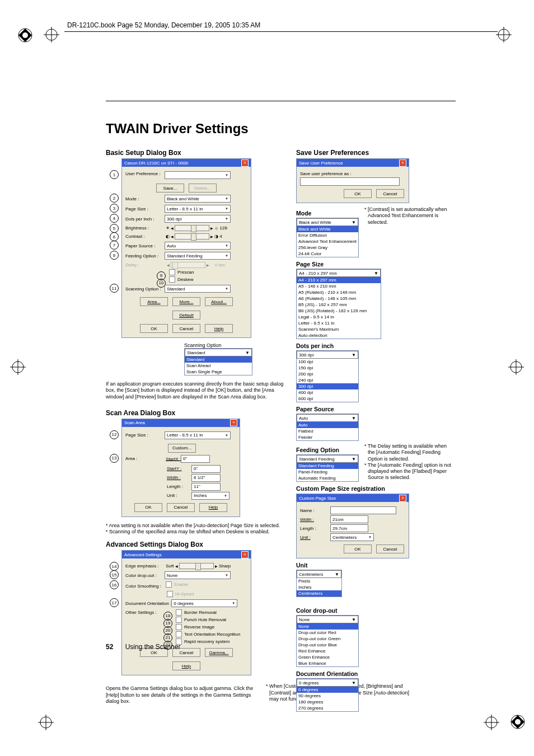 The width and height of the screenshot is (534, 756). Describe the element at coordinates (210, 496) in the screenshot. I see `sa-unit-dd: Inches▼` at that location.